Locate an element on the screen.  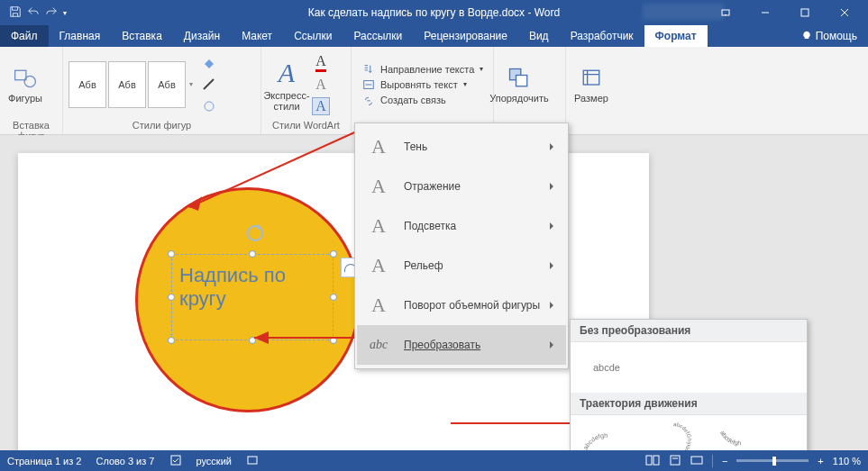
text-outline-icon: A is located at coordinates (321, 85).